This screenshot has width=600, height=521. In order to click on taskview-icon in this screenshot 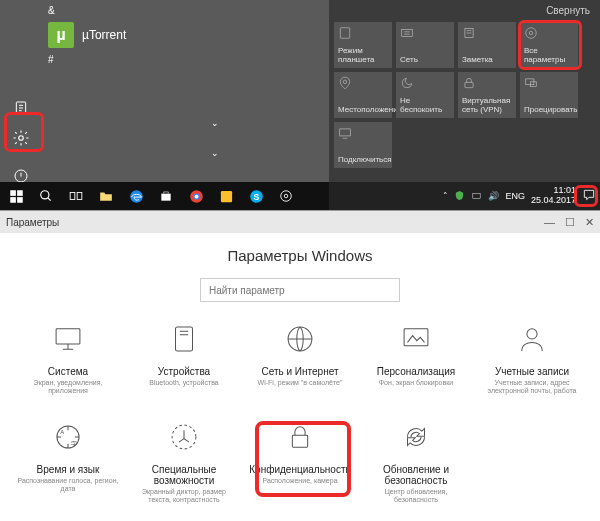, I will do `click(76, 196)`.